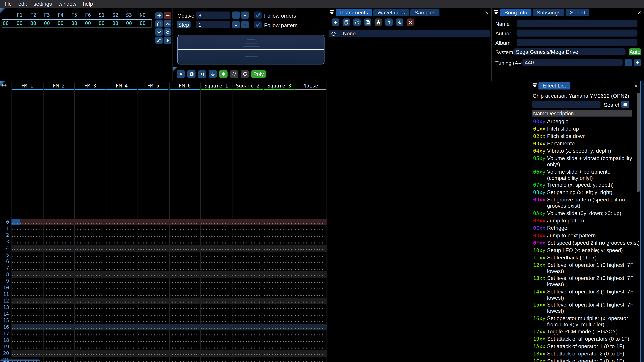  Describe the element at coordinates (584, 339) in the screenshot. I see `effect-row-19xx: 19xxSet attack of all operators (0 to 1F…` at that location.